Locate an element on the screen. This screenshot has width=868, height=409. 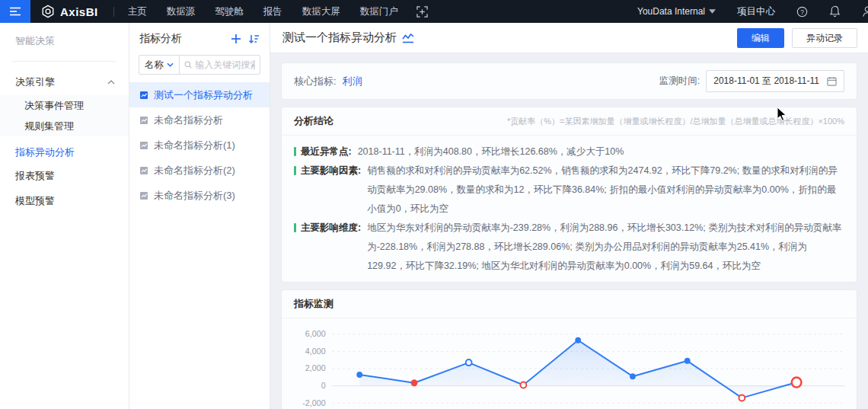
svg-text: 4,000 is located at coordinates (315, 351).